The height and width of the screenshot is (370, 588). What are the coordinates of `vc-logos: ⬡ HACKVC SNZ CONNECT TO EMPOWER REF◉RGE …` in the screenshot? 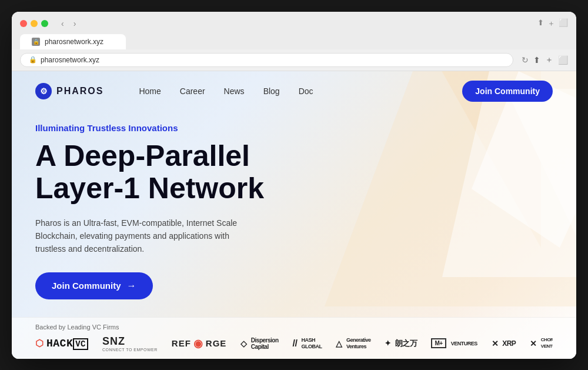 It's located at (294, 344).